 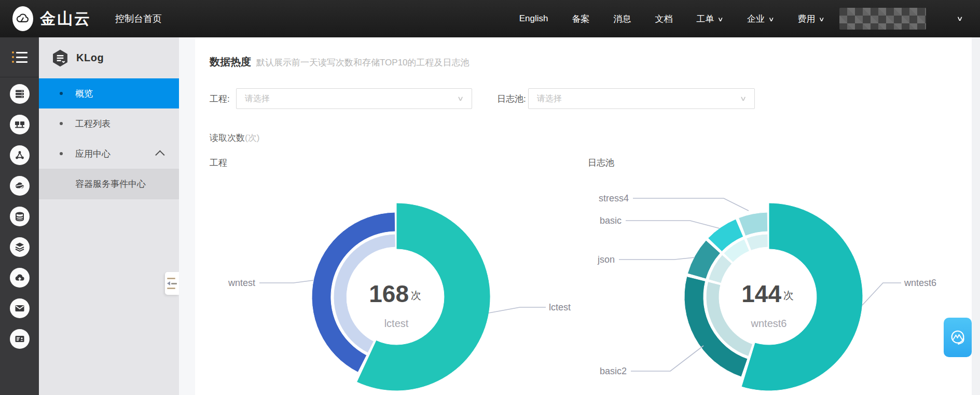 I want to click on rail-item-layers, so click(x=20, y=247).